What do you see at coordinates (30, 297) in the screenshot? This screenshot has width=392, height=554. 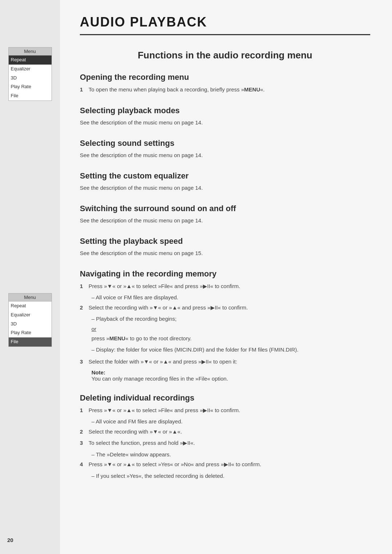 I see `menu-bottom-header: Menu` at bounding box center [30, 297].